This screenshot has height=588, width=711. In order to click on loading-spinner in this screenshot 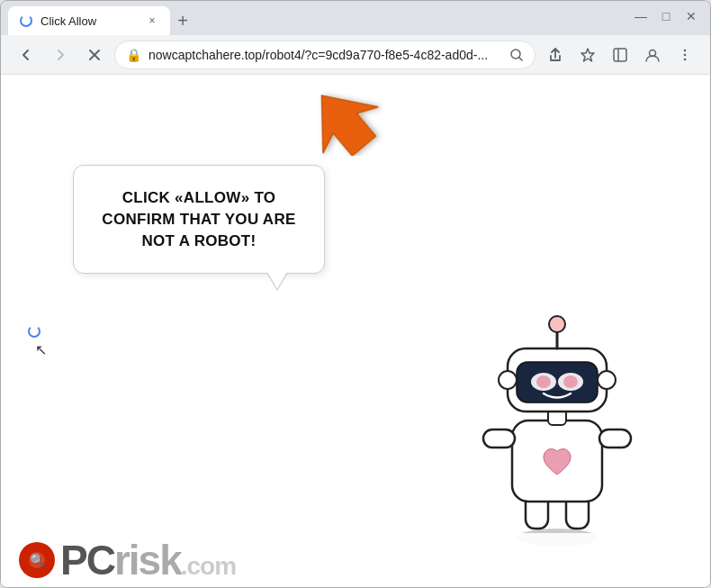, I will do `click(26, 21)`.